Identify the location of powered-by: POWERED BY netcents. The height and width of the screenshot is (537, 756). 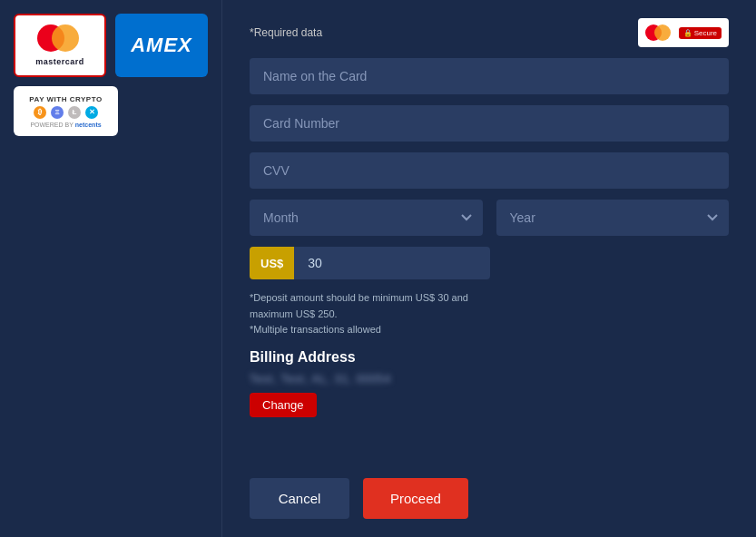
(65, 125).